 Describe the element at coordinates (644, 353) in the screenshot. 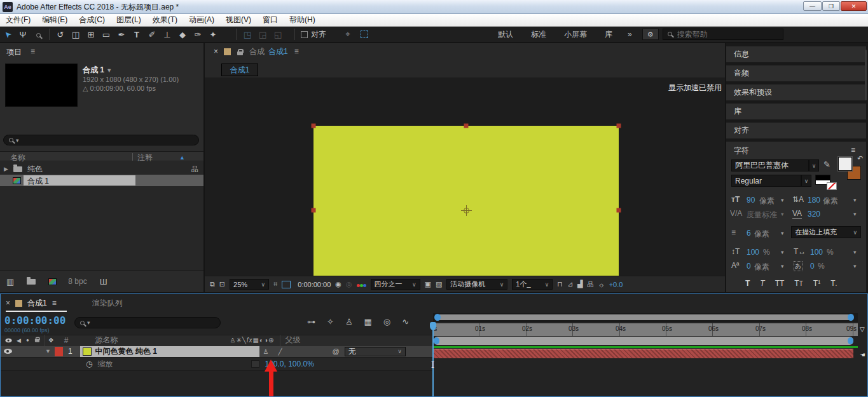

I see `layer-duration-bar` at that location.